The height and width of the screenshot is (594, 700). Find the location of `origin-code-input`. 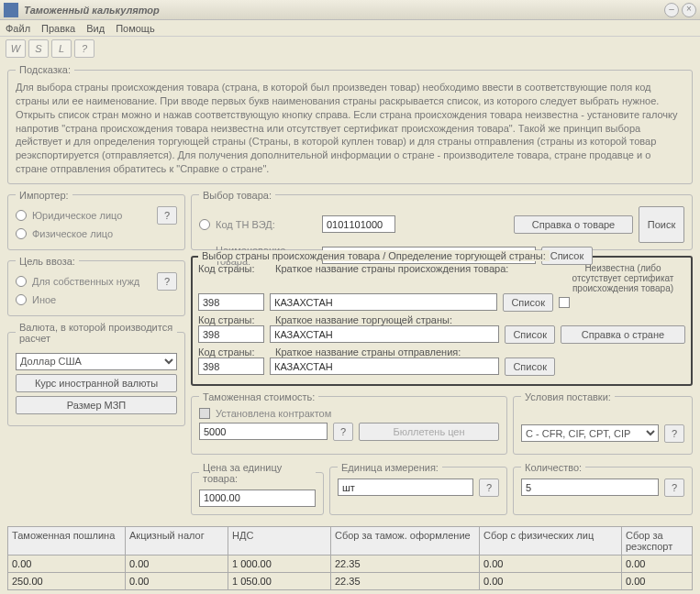

origin-code-input is located at coordinates (231, 302).